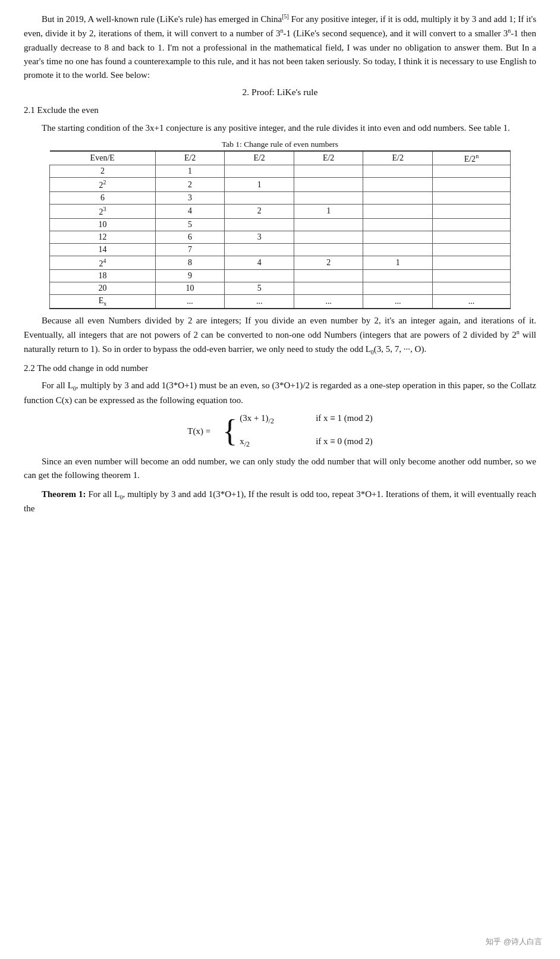 Image resolution: width=560 pixels, height=959 pixels. I want to click on table-header-row: Even/E E/2 E/2 E/2 E/2 E/2n, so click(281, 158).